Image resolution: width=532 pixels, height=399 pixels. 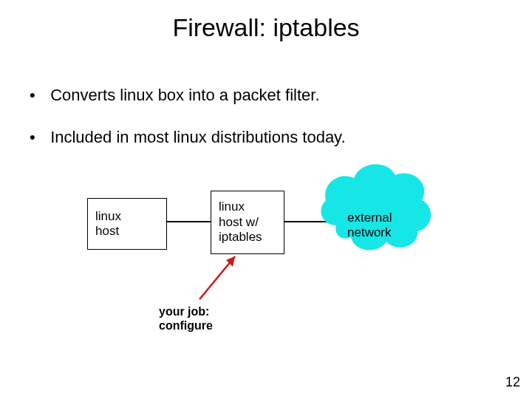 I want to click on bullet-2: • Included in most linux distributions t…, so click(x=188, y=137).